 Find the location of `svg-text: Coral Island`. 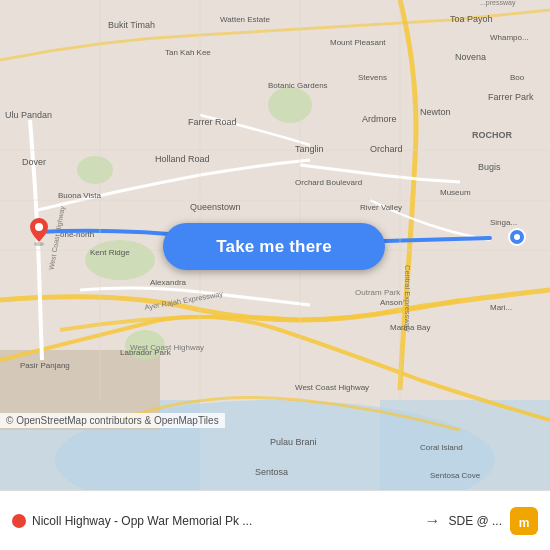

svg-text: Coral Island is located at coordinates (442, 448).